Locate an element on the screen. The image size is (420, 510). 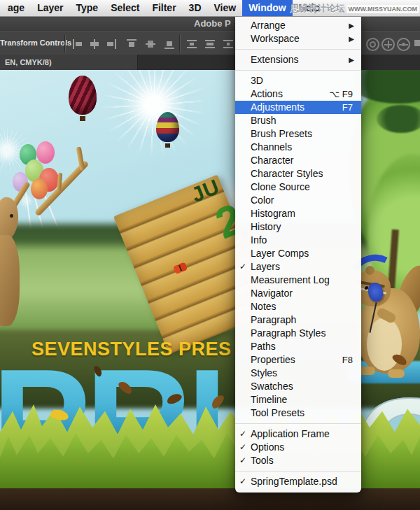
menu-item-label: Styles is located at coordinates (264, 373).